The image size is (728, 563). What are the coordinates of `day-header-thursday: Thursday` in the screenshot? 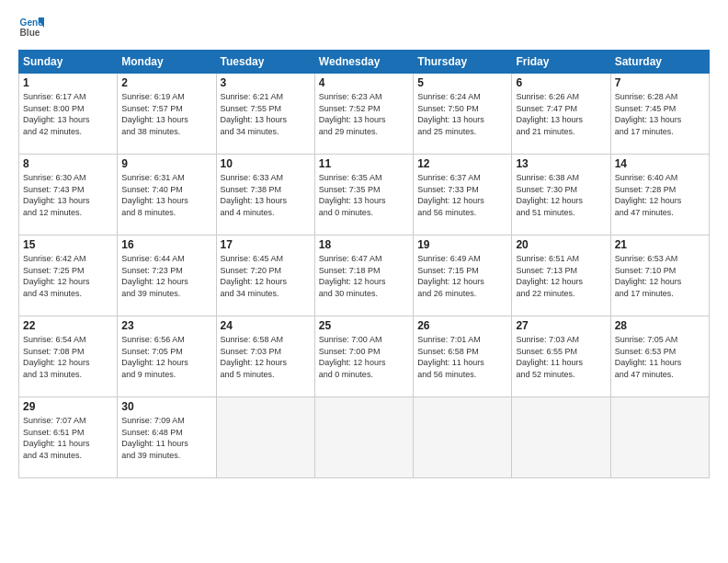 It's located at (463, 63).